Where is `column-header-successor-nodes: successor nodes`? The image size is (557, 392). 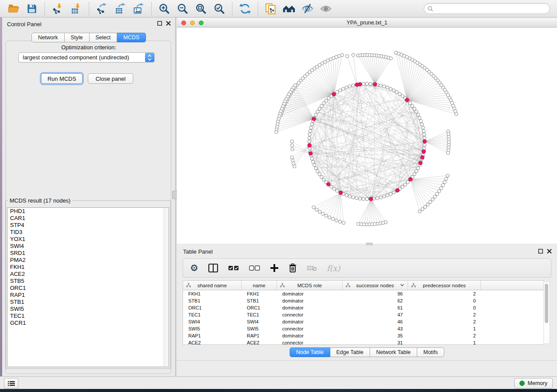
column-header-successor-nodes: successor nodes is located at coordinates (375, 285).